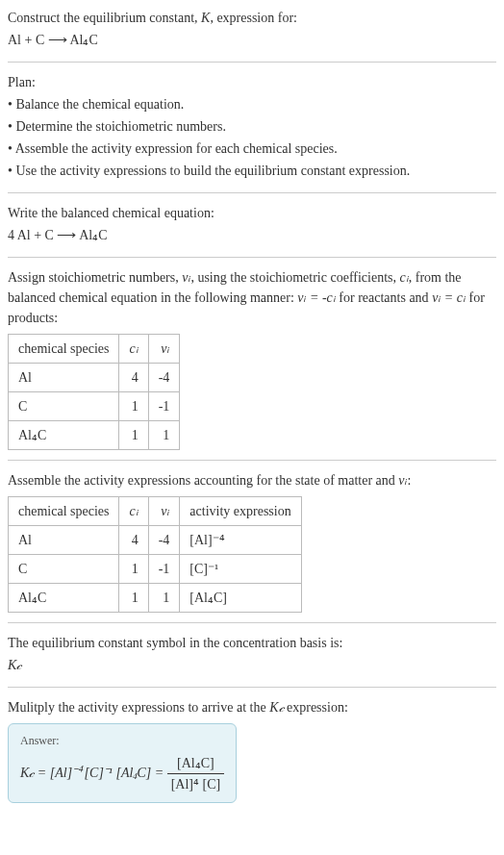 The image size is (504, 855). I want to click on activity-heading-vi: νᵢ, so click(402, 481).